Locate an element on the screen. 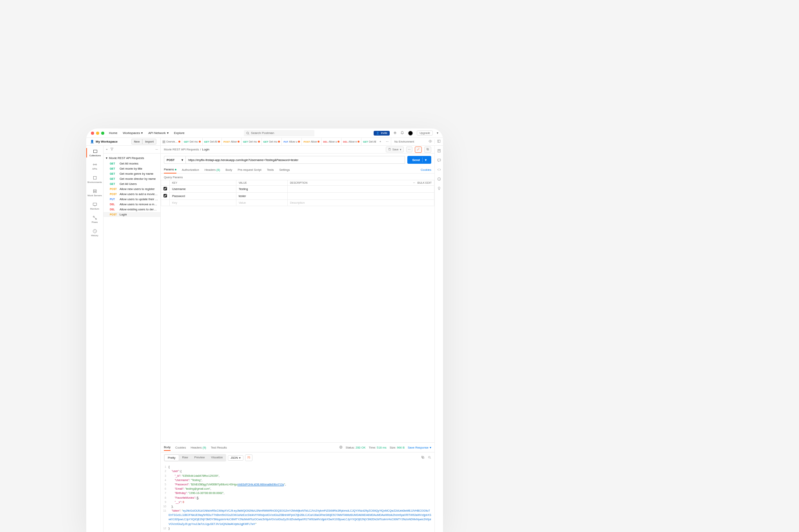 The height and width of the screenshot is (532, 799). param-value: Testing is located at coordinates (262, 189).